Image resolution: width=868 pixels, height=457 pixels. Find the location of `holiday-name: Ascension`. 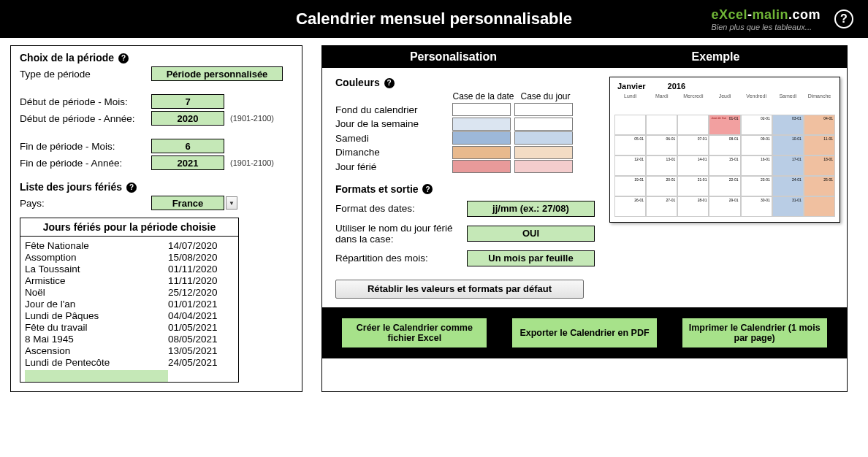

holiday-name: Ascension is located at coordinates (96, 350).